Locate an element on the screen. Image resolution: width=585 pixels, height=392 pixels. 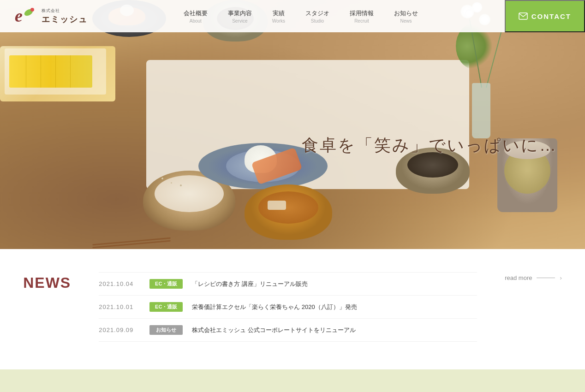
news-date: 2021.10.04 is located at coordinates (119, 284).